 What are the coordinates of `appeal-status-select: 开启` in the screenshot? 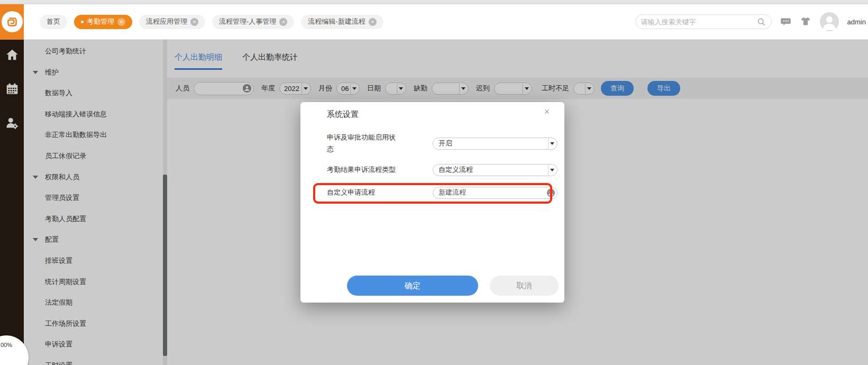 It's located at (495, 144).